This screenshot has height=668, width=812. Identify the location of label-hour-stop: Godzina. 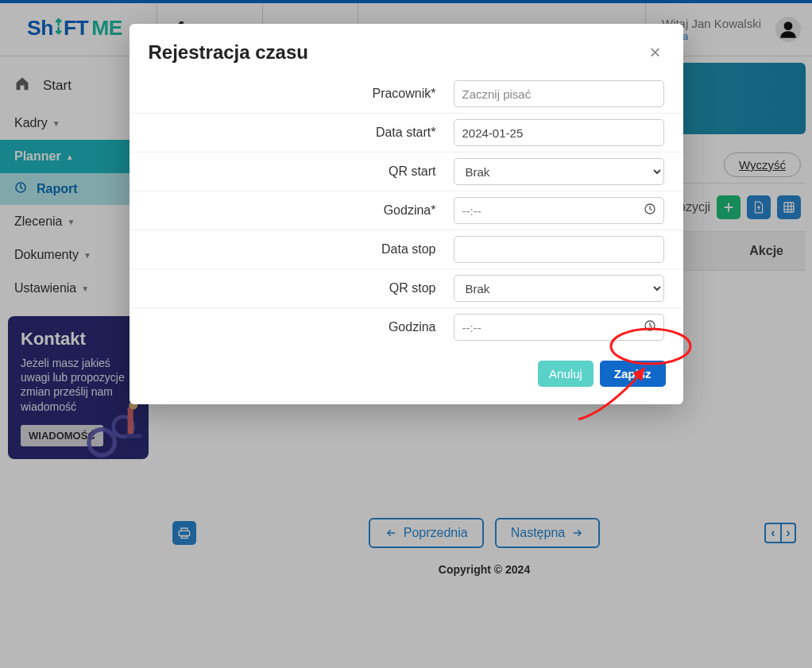
(295, 327).